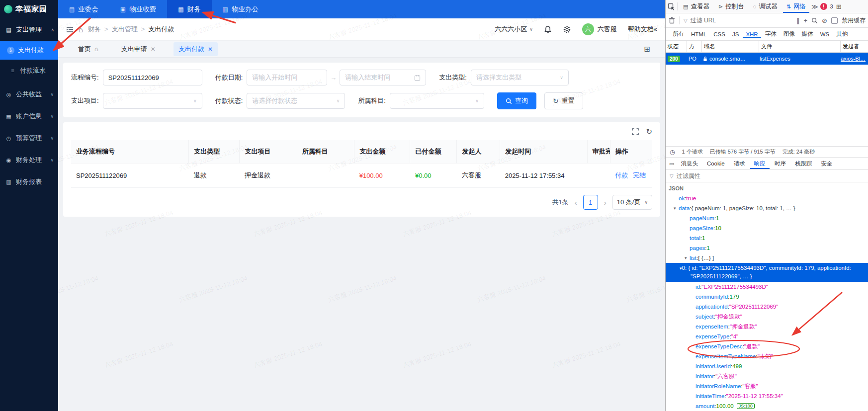 This screenshot has height=411, width=868. Describe the element at coordinates (731, 6) in the screenshot. I see `devtools-tab-console: ⊳ 控制台` at that location.